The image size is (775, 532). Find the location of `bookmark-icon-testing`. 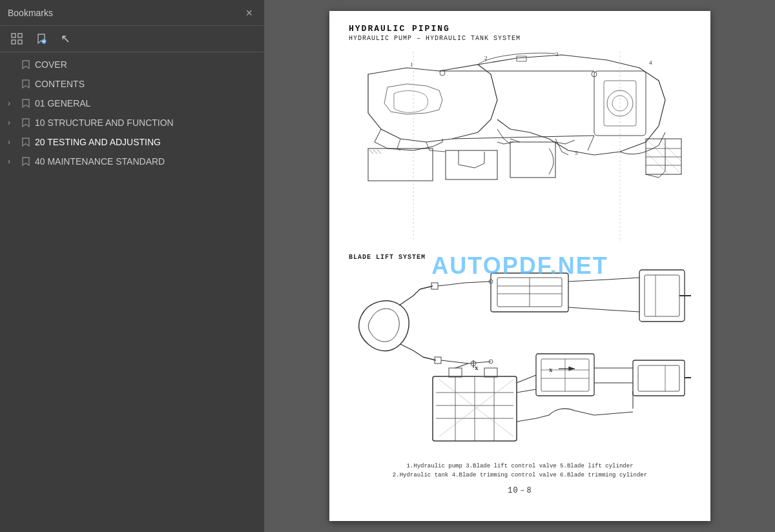

bookmark-icon-testing is located at coordinates (26, 142).